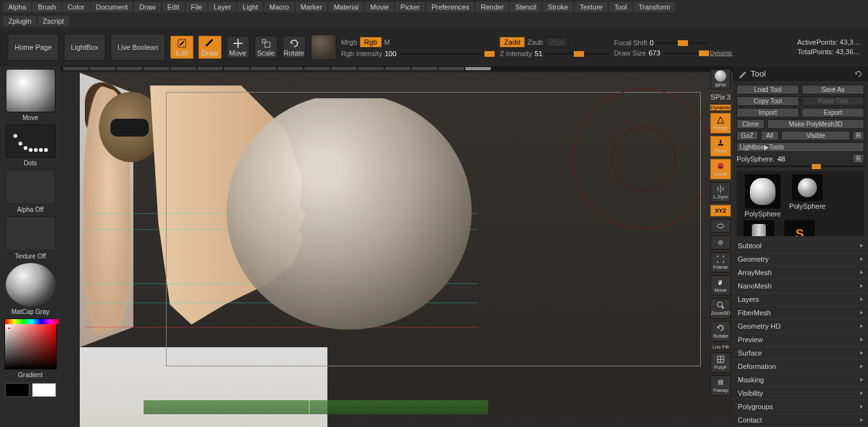 This screenshot has width=868, height=427. I want to click on xyz-button: XYZ, so click(721, 211).